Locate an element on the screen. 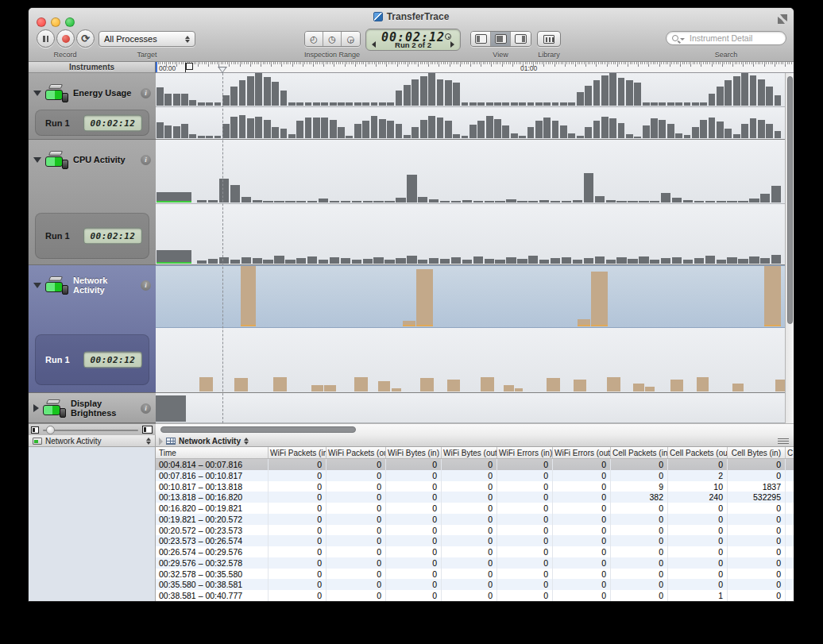 This screenshot has width=823, height=644. column-header: WiFi Packets (in) is located at coordinates (297, 453).